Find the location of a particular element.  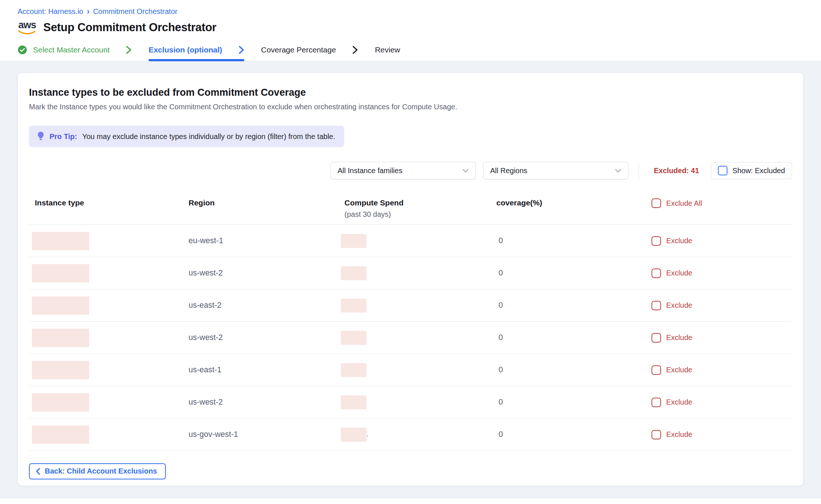

panel-subheading: Mark the Instance types you would like t… is located at coordinates (410, 107).